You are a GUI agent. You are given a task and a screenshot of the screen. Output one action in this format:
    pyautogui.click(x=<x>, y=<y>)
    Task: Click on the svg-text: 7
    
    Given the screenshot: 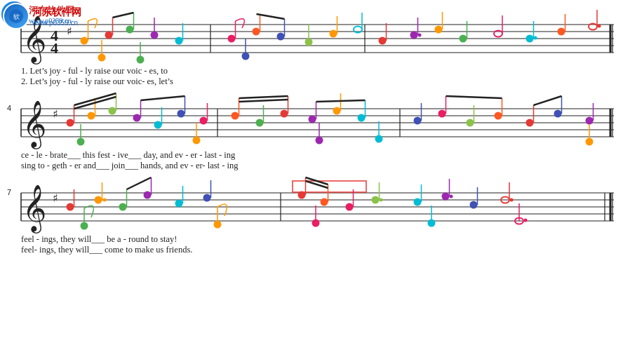 What is the action you would take?
    pyautogui.click(x=9, y=192)
    